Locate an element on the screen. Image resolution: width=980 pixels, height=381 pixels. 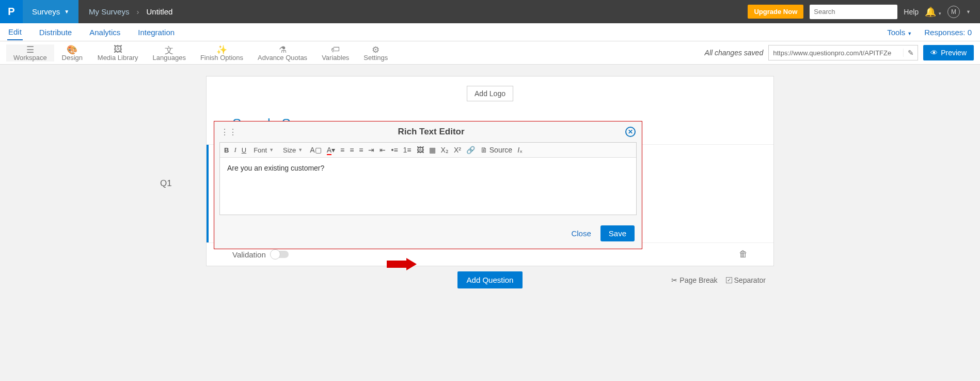
edit-toolbar: ☰Workspace 🎨Design 🖼Media Library 文Langu… is located at coordinates (490, 53).